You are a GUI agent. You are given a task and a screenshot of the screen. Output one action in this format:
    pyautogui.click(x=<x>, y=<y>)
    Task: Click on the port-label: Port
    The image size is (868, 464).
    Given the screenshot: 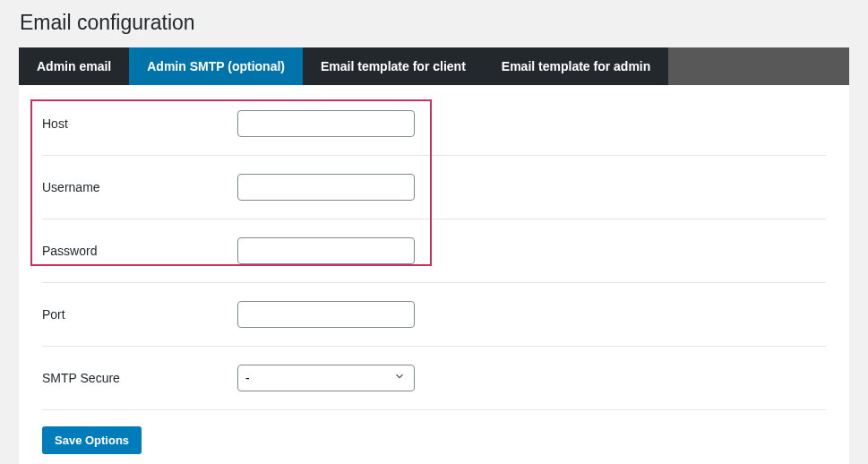 What is the action you would take?
    pyautogui.click(x=140, y=314)
    